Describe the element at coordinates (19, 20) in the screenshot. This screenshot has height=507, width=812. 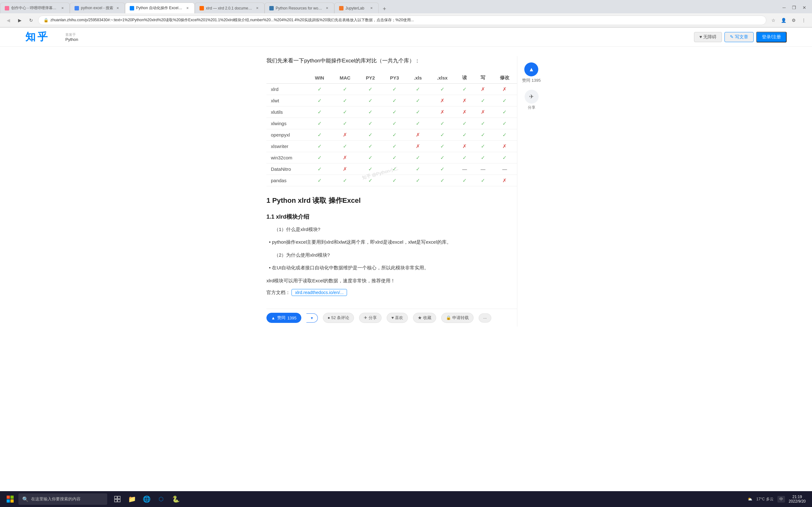
I see `forward-button: ▶` at that location.